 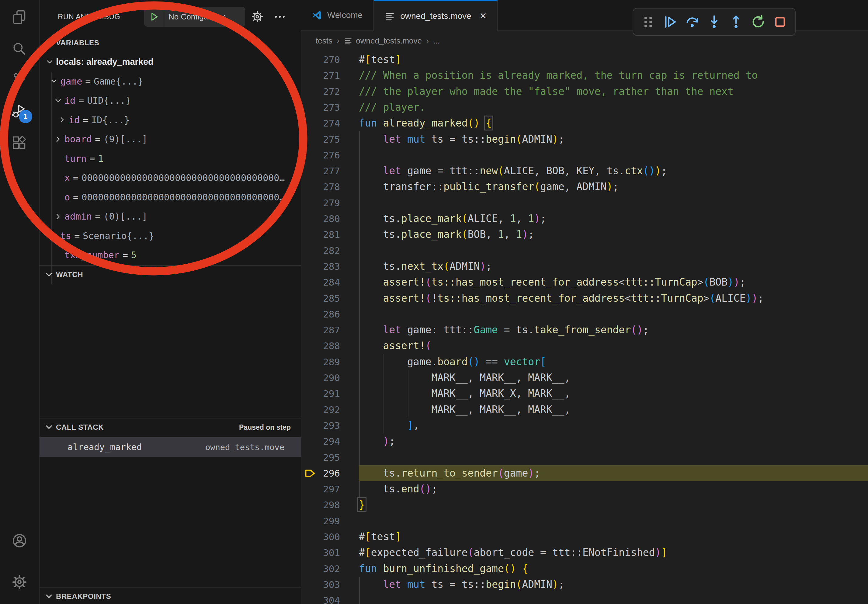 What do you see at coordinates (170, 217) in the screenshot?
I see `variable-row-admin: admin=(0)[...]` at bounding box center [170, 217].